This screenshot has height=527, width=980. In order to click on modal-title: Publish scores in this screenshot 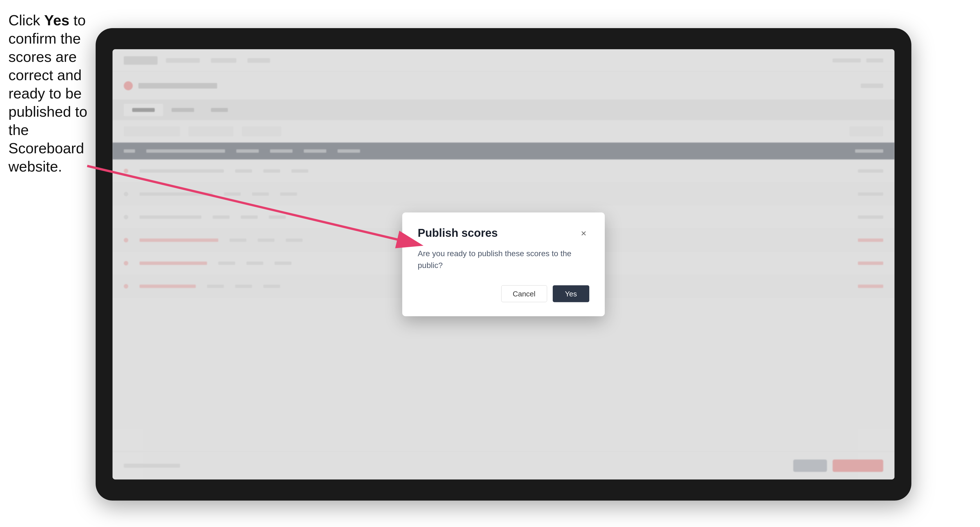, I will do `click(458, 233)`.